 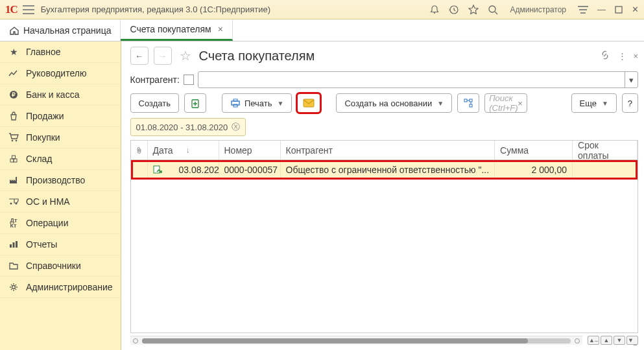 What do you see at coordinates (397, 56) in the screenshot?
I see `page-title: Счета покупателям` at bounding box center [397, 56].